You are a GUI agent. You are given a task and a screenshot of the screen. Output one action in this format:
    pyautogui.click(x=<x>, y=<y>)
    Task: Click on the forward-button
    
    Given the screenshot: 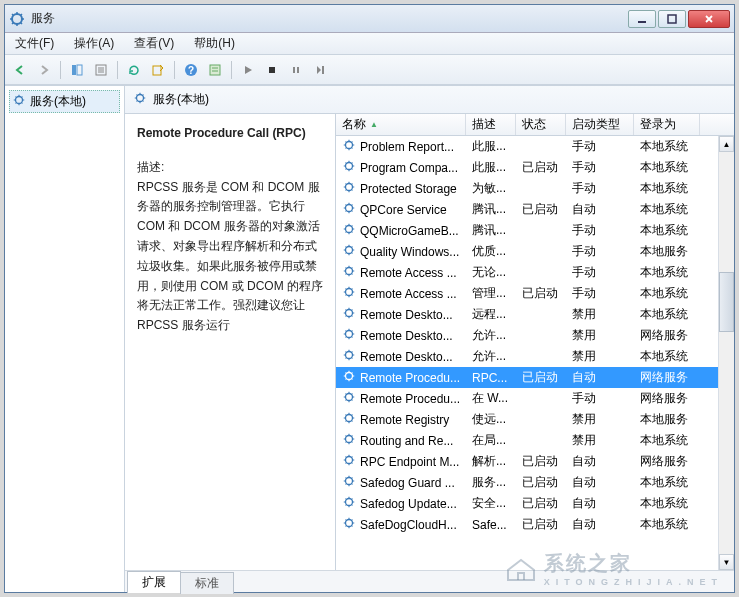 What is the action you would take?
    pyautogui.click(x=44, y=70)
    